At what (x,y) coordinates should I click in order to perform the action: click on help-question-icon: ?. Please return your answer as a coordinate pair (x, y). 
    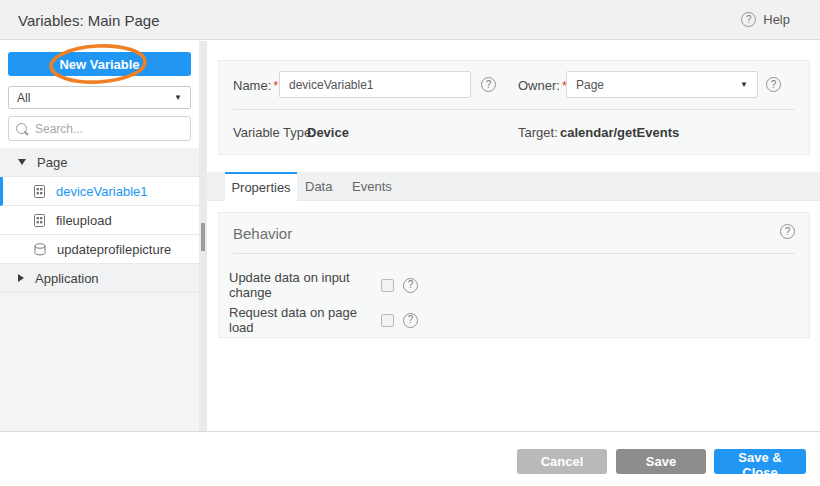
    Looking at the image, I should click on (748, 20).